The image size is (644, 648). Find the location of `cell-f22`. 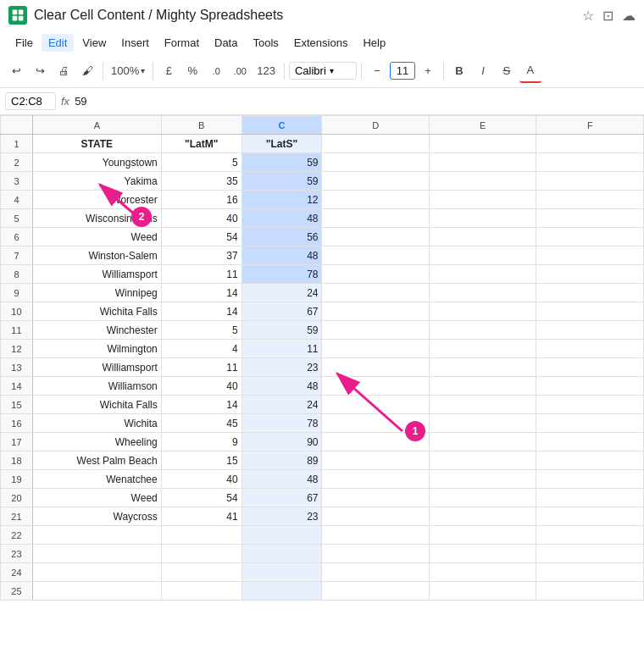

cell-f22 is located at coordinates (590, 535).